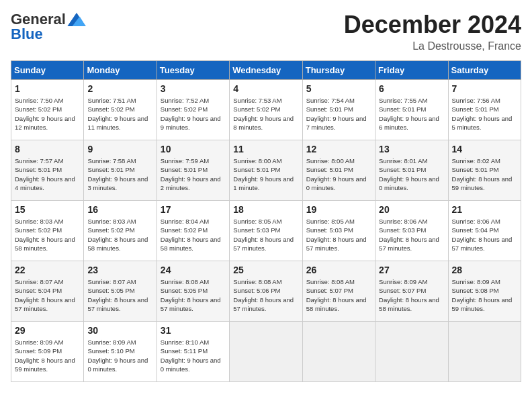 The height and width of the screenshot is (411, 532). What do you see at coordinates (193, 356) in the screenshot?
I see `day-info: Sunrise: 8:10 AMSunset: 5:11 PMDaylight:…` at bounding box center [193, 356].